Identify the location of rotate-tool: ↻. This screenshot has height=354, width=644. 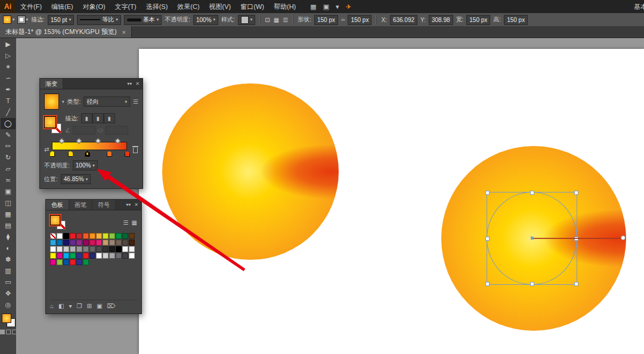
(8, 157).